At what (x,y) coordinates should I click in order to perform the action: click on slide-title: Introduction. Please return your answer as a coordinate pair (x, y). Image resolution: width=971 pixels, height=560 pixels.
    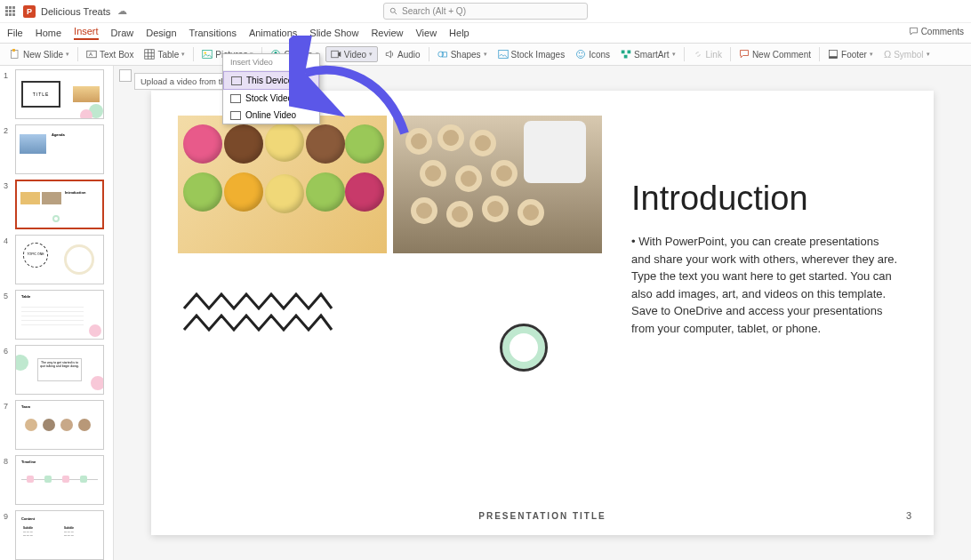
    Looking at the image, I should click on (720, 199).